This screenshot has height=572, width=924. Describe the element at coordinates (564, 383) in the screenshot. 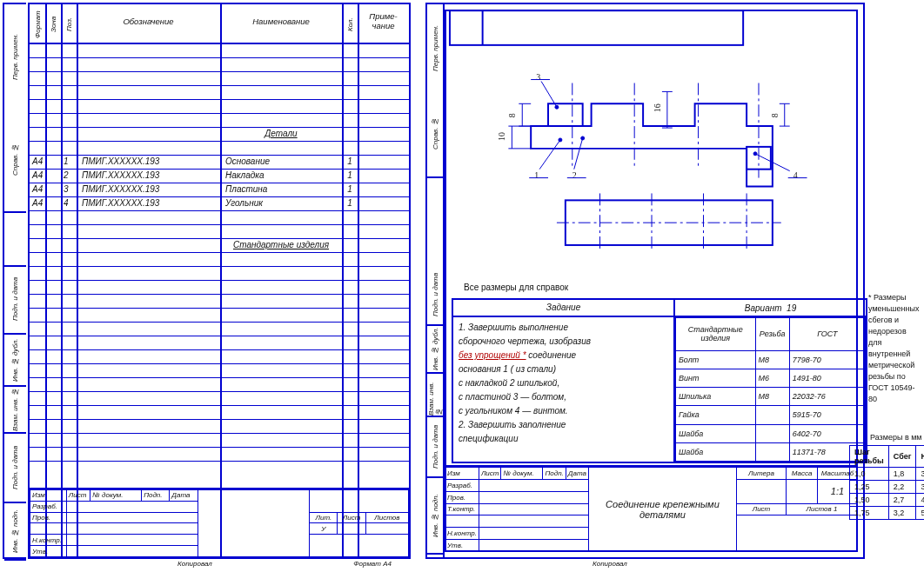

I see `task-text: 1. Завершить выполнение сборочного черте…` at that location.